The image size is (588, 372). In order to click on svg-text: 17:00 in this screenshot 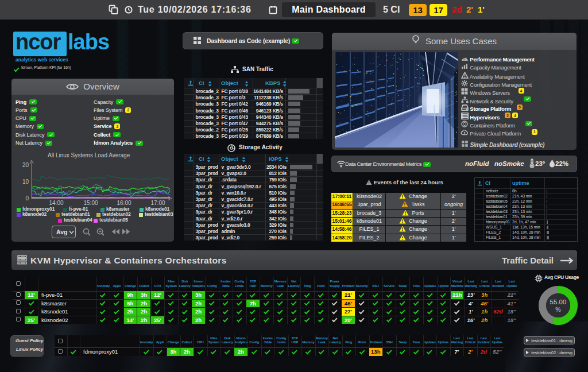, I will do `click(157, 203)`.